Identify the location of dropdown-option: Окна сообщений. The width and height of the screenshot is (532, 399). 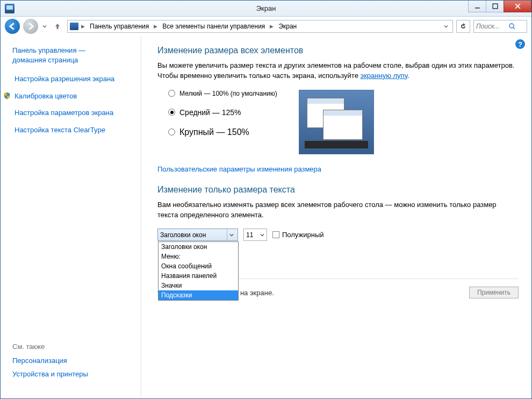
(198, 266).